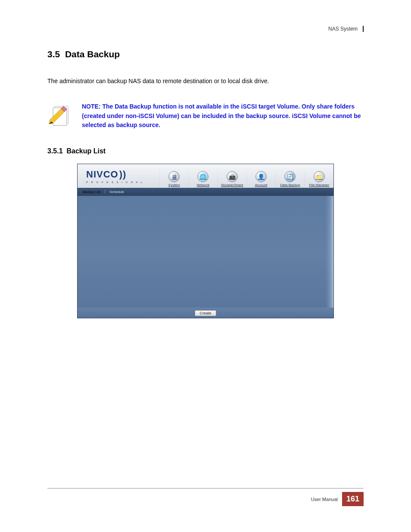 The image size is (411, 532). What do you see at coordinates (206, 488) in the screenshot?
I see `footer-rule` at bounding box center [206, 488].